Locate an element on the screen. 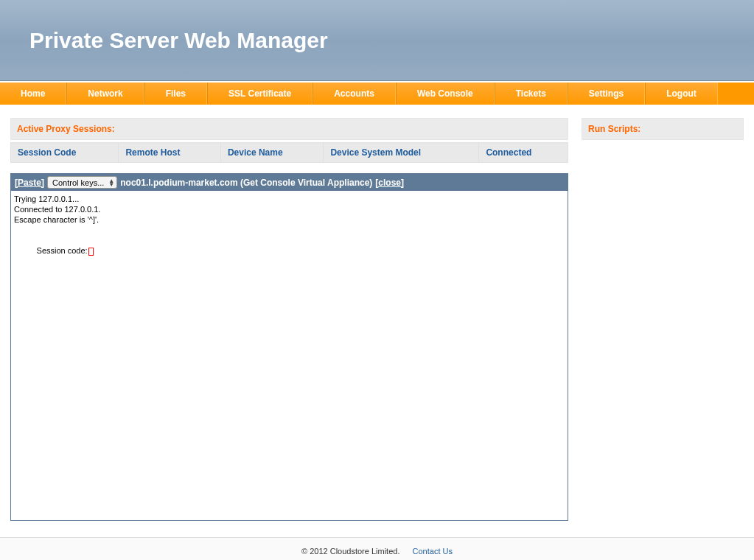  session-code-label: Session code: is located at coordinates (62, 251).